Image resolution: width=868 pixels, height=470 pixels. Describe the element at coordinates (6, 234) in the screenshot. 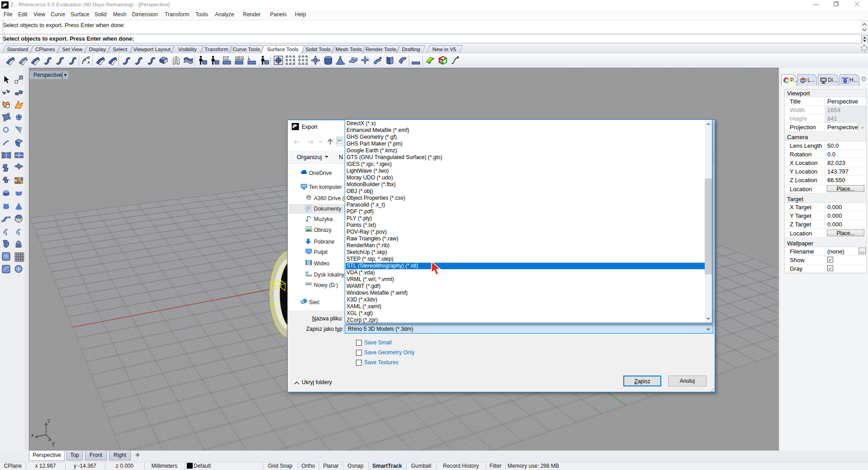

I see `svg-text: 1` at that location.